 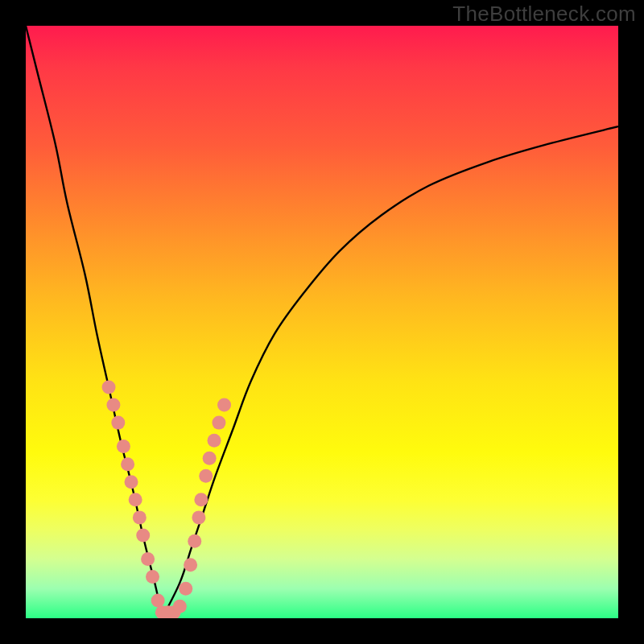 What do you see at coordinates (544, 14) in the screenshot?
I see `watermark-text: TheBottleneck.com` at bounding box center [544, 14].